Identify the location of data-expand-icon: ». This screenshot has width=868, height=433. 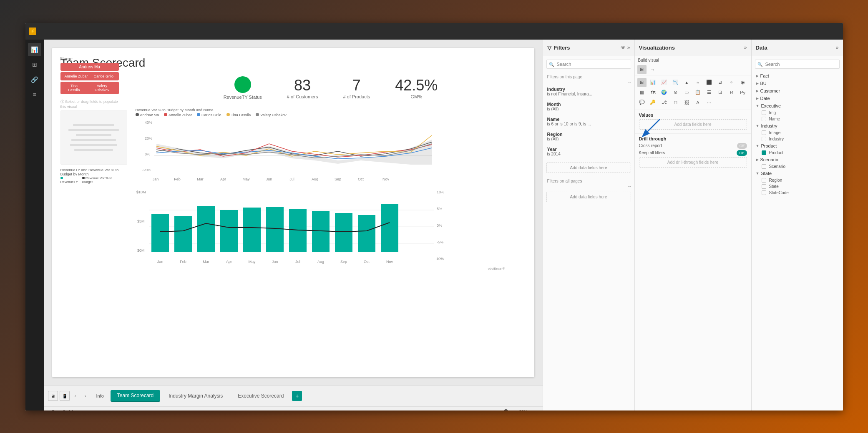
(838, 48).